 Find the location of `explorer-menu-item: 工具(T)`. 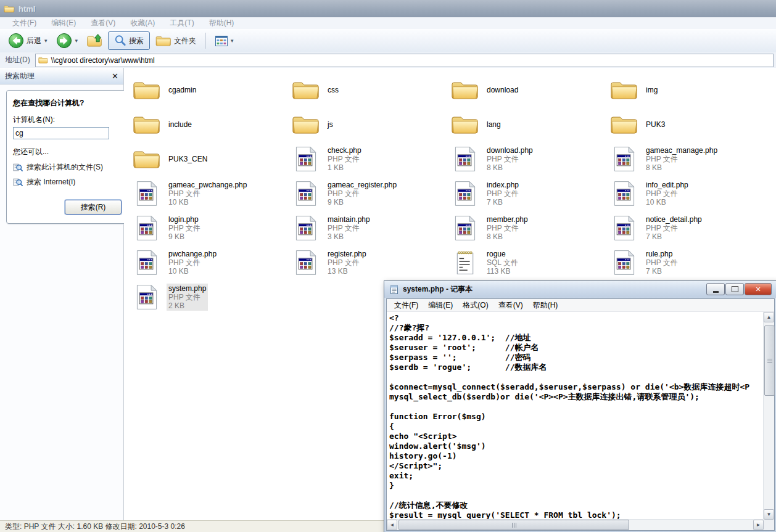

explorer-menu-item: 工具(T) is located at coordinates (181, 23).